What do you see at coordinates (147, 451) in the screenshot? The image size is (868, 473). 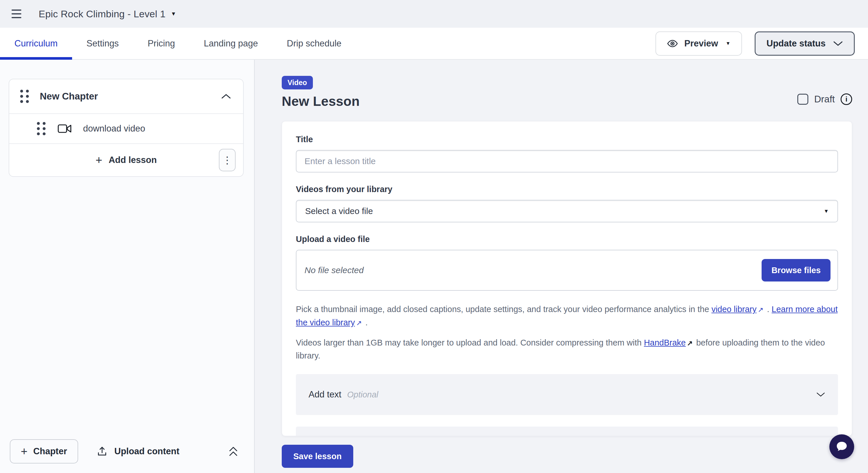 I see `upload-content-label: Upload content` at bounding box center [147, 451].